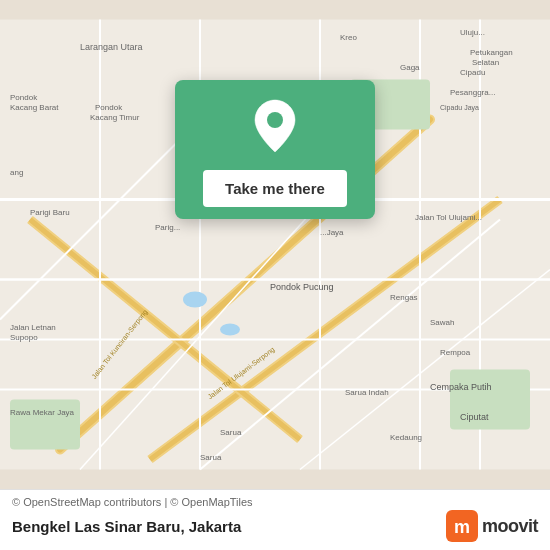 This screenshot has height=550, width=550. What do you see at coordinates (462, 527) in the screenshot?
I see `svg-text: m` at bounding box center [462, 527].